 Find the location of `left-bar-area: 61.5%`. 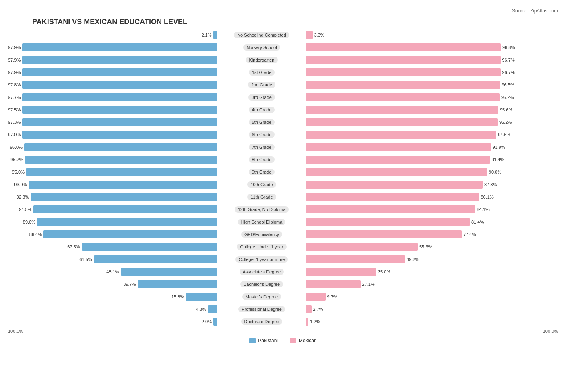

left-bar-area: 61.5% is located at coordinates (113, 259).